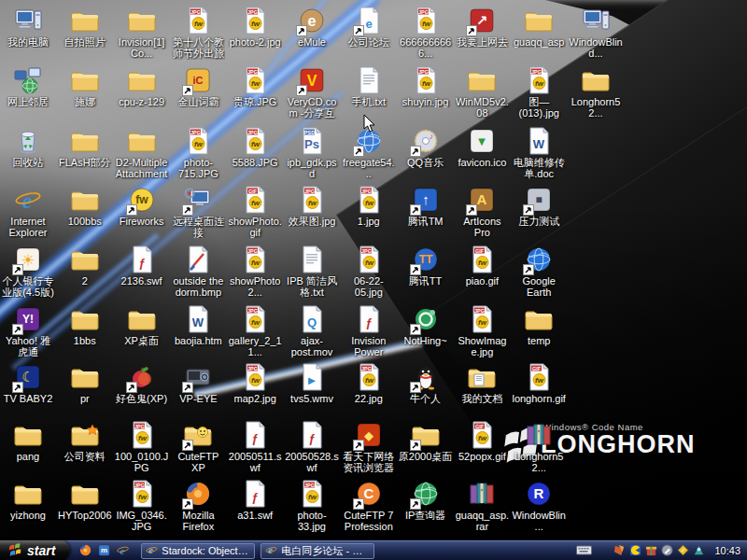  I want to click on desktop-icon: JPGfw100_0100.JPG, so click(142, 446).